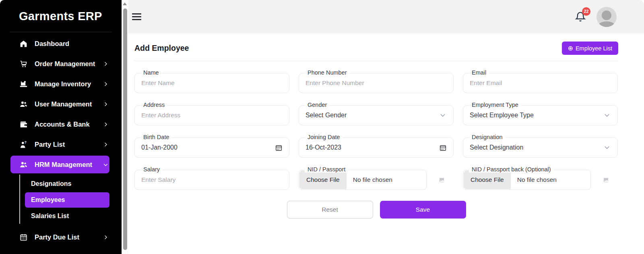 The height and width of the screenshot is (254, 644). What do you see at coordinates (60, 84) in the screenshot?
I see `sidebar-item-manage-inventory: Manage Inventory` at bounding box center [60, 84].